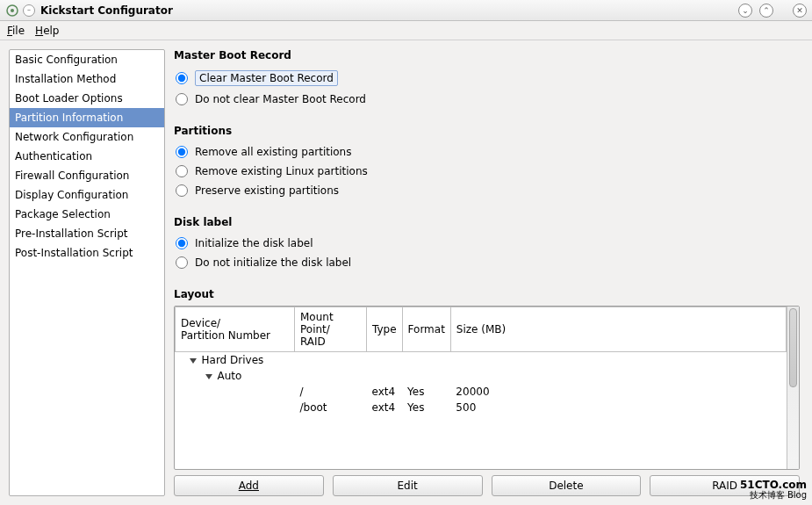 This screenshot has height=505, width=812. Describe the element at coordinates (87, 195) in the screenshot. I see `sidebar-item-display-configuration: Display Configuration` at that location.